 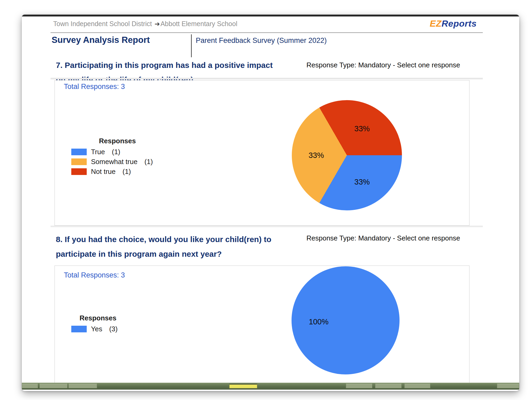 I want to click on legend-swatch-true, so click(x=79, y=152).